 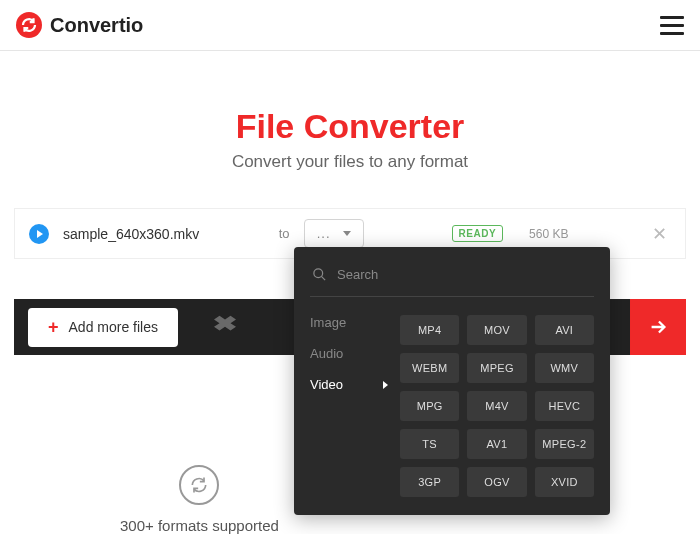 What do you see at coordinates (199, 485) in the screenshot?
I see `refresh-icon` at bounding box center [199, 485].